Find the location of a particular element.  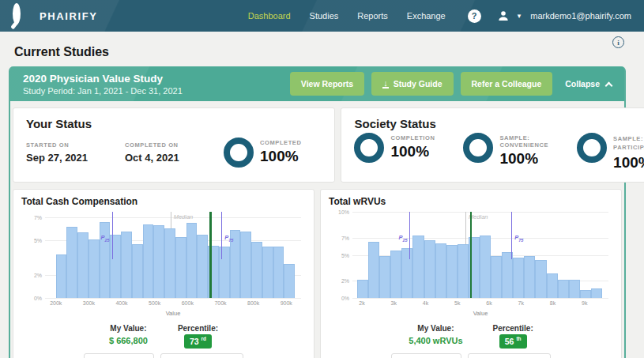

main-nav: Dashboard Studies Reports Exchange ? ▾ m… is located at coordinates (439, 16).